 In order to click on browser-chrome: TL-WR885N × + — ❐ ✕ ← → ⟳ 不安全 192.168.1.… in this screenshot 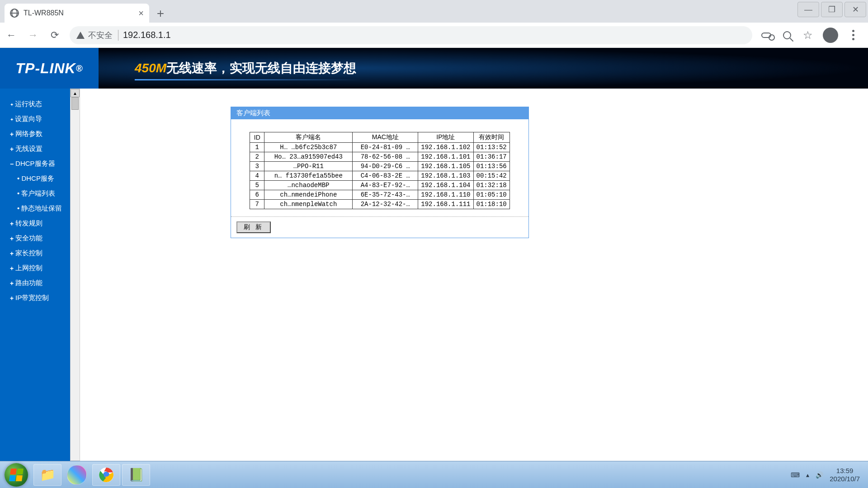, I will do `click(434, 24)`.